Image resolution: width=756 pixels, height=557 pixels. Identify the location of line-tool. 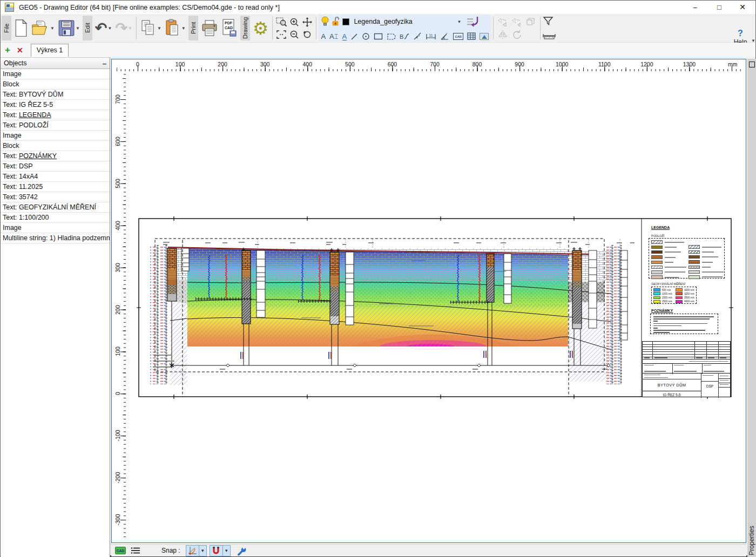
(354, 37).